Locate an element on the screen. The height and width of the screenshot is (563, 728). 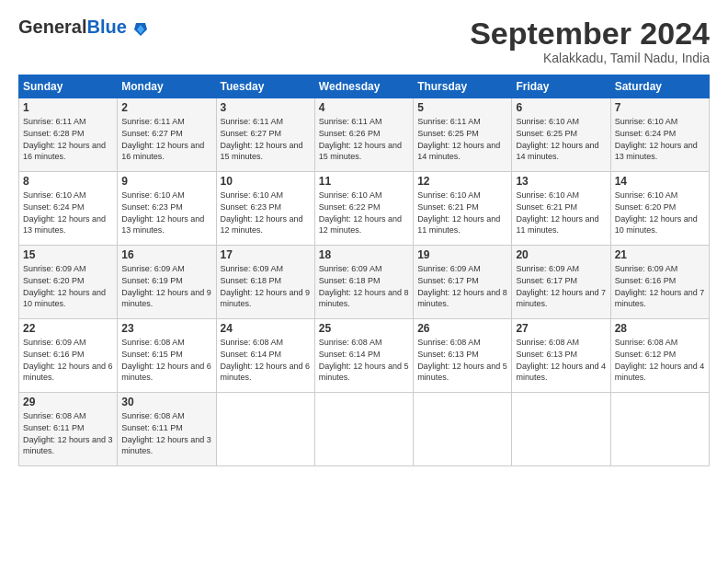
calendar-cell: 11Sunrise: 6:10 AMSunset: 6:22 PMDayligh… is located at coordinates (364, 209).